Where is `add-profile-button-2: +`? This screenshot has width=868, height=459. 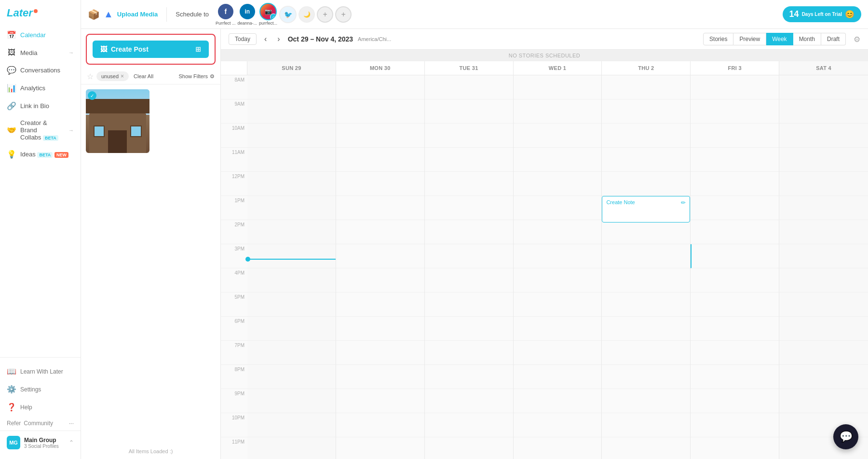
add-profile-button-2: + is located at coordinates (343, 14).